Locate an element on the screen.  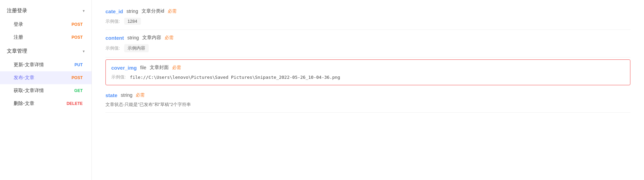
param-cover-img-desc: 文章封面 is located at coordinates (159, 68).